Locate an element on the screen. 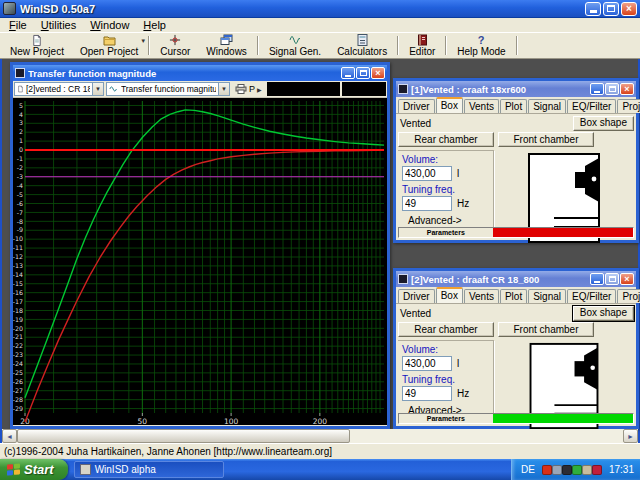 Image resolution: width=640 pixels, height=480 pixels. start-button: Start is located at coordinates (34, 470).